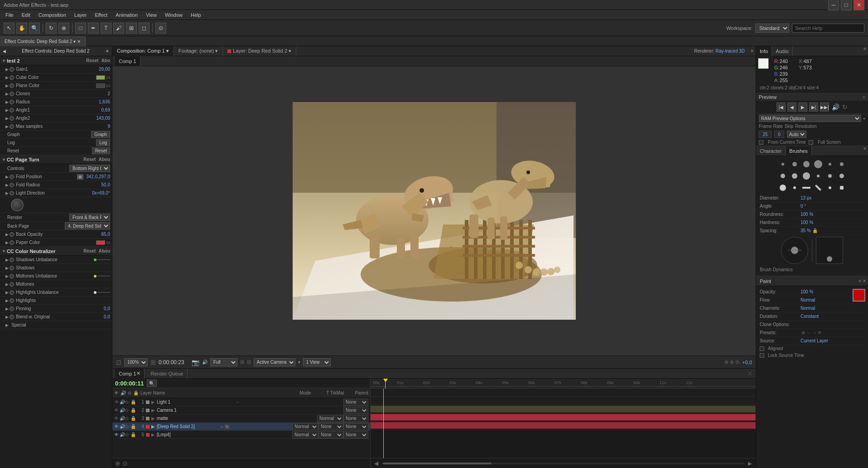 This screenshot has height=468, width=868. I want to click on stopwatch-maxsamples: ⏱, so click(12, 127).